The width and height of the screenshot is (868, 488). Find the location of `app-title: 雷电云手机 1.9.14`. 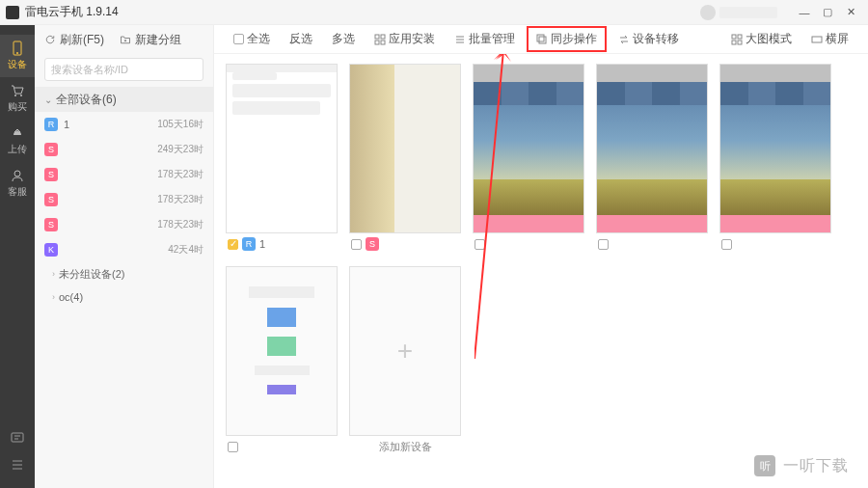

app-title: 雷电云手机 1.9.14 is located at coordinates (71, 12).